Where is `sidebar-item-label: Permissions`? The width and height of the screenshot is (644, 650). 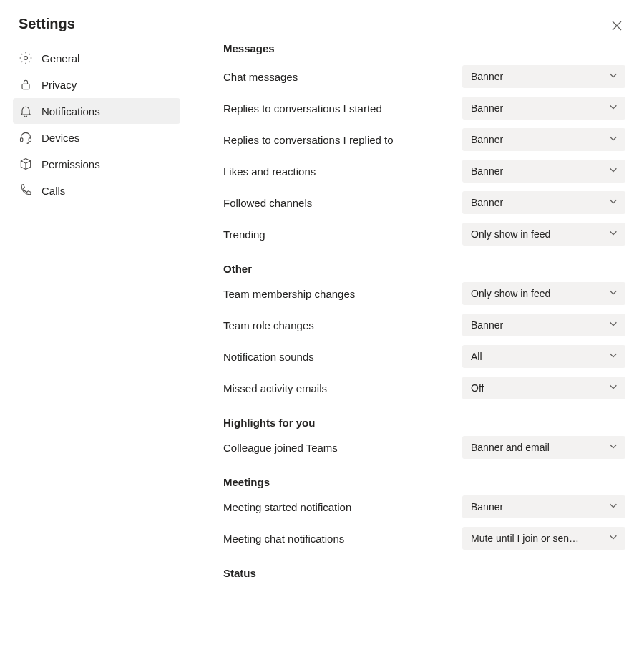 sidebar-item-label: Permissions is located at coordinates (71, 165).